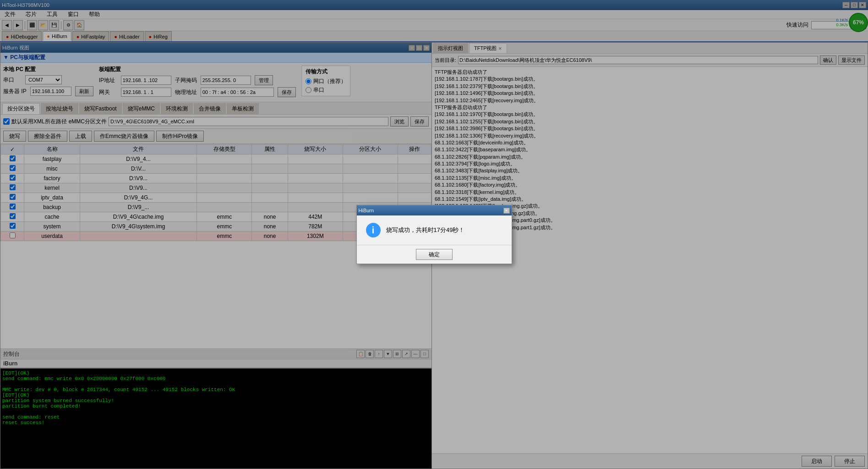  Describe the element at coordinates (373, 230) in the screenshot. I see `modal-icon: i` at that location.